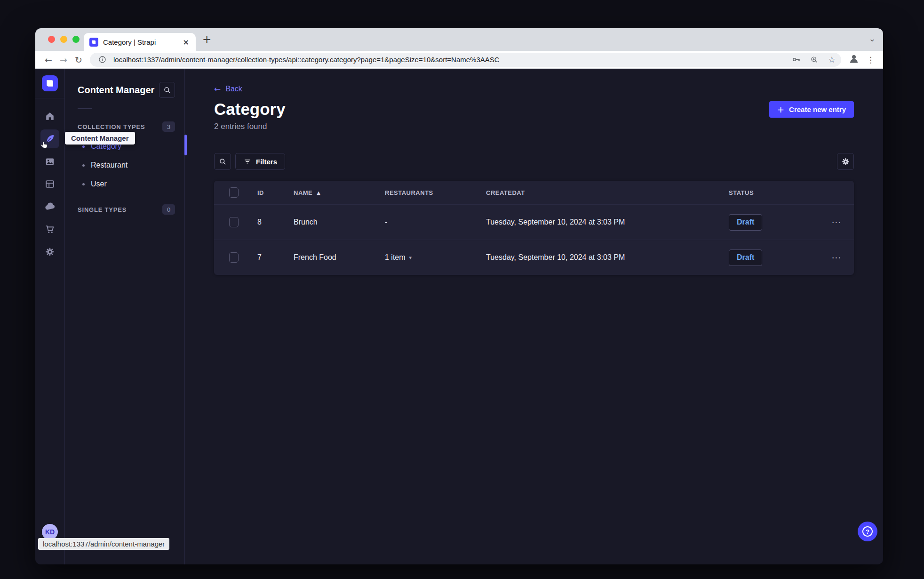 This screenshot has width=924, height=579. I want to click on active-item-indicator, so click(185, 145).